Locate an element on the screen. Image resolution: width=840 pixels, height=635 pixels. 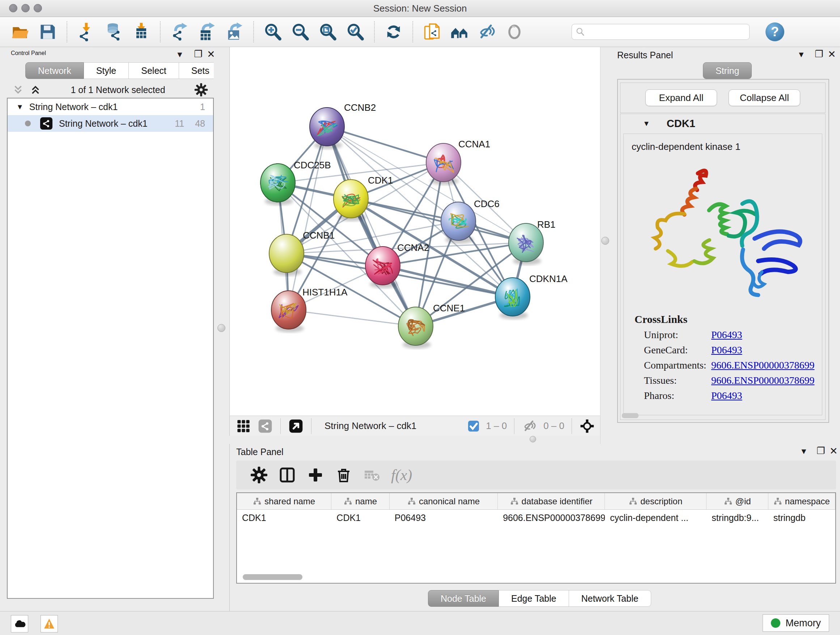
column-header-shared-name: shared name is located at coordinates (284, 501).